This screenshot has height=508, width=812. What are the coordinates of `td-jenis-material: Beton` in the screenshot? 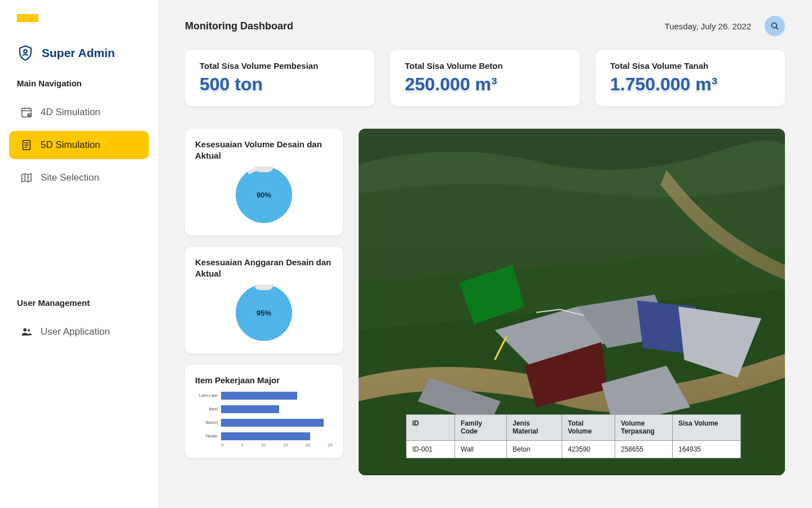 It's located at (535, 449).